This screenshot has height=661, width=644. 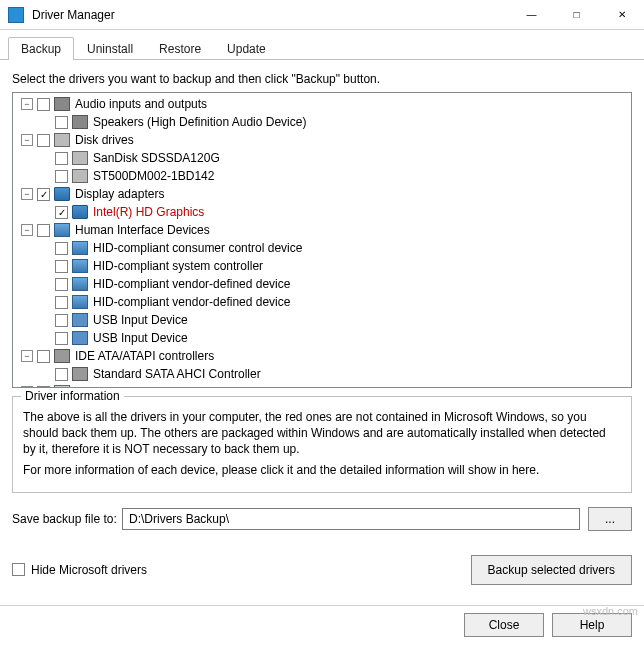 I want to click on tab-update: Update, so click(x=246, y=48).